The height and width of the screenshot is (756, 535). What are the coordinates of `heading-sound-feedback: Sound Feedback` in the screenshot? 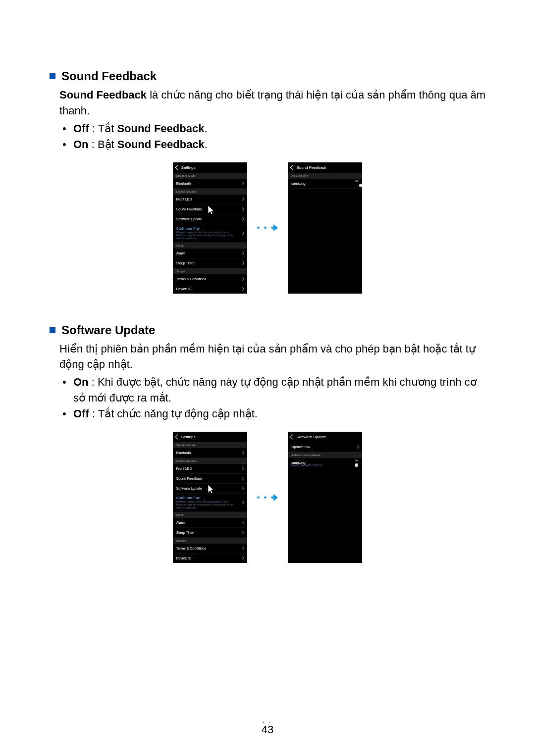 It's located at (109, 76).